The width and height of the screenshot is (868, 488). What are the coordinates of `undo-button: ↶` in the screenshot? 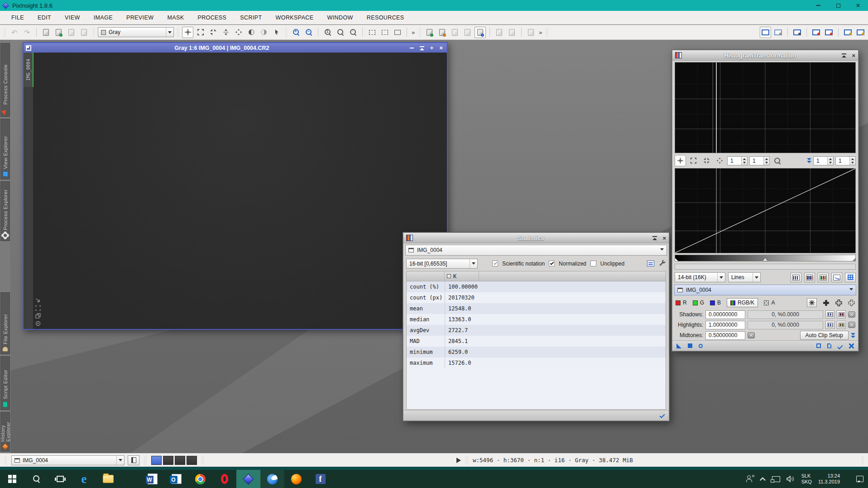 It's located at (14, 33).